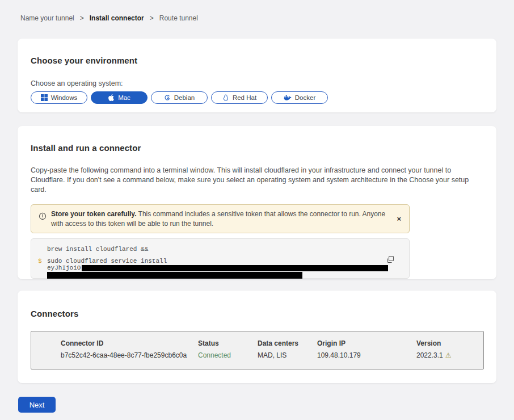 The width and height of the screenshot is (514, 420). What do you see at coordinates (179, 98) in the screenshot?
I see `os-button-debian: Debian` at bounding box center [179, 98].